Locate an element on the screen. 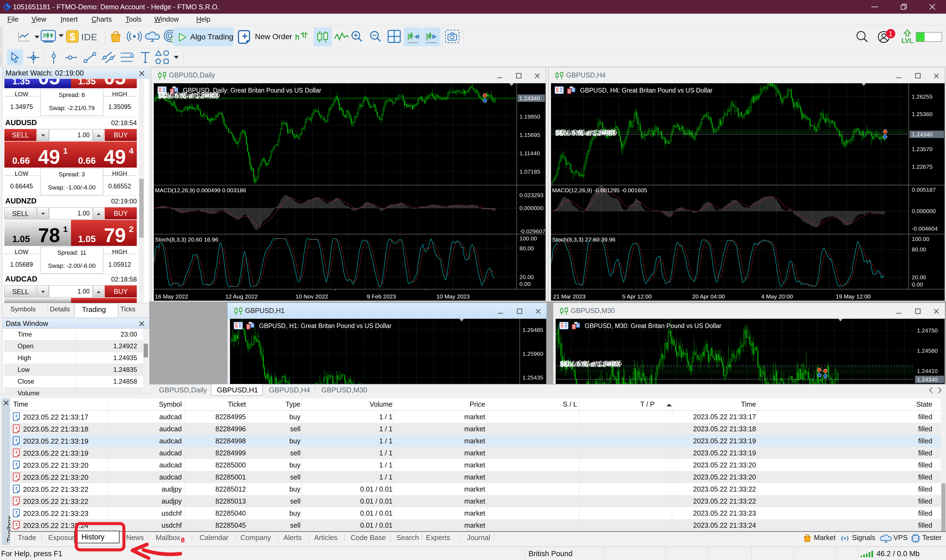  svg-text: 9 Feb 2023 is located at coordinates (381, 297).